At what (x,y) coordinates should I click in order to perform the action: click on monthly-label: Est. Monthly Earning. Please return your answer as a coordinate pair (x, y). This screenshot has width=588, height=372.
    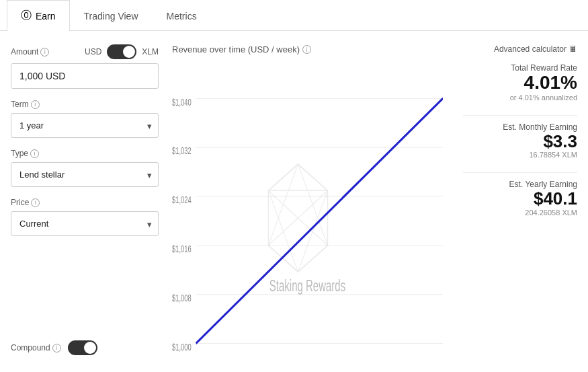
    Looking at the image, I should click on (520, 127).